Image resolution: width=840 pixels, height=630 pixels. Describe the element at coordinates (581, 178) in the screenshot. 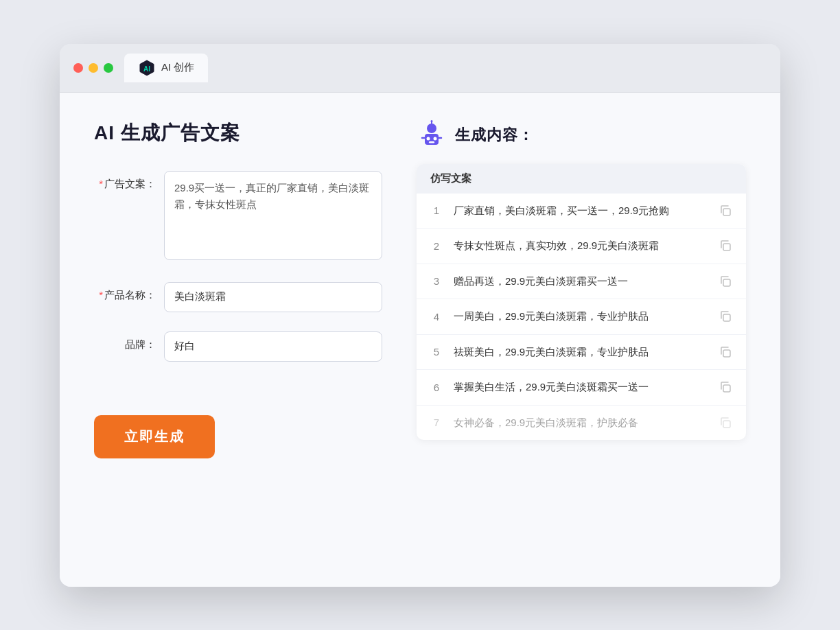

I see `result-table-header: 仿写文案` at that location.